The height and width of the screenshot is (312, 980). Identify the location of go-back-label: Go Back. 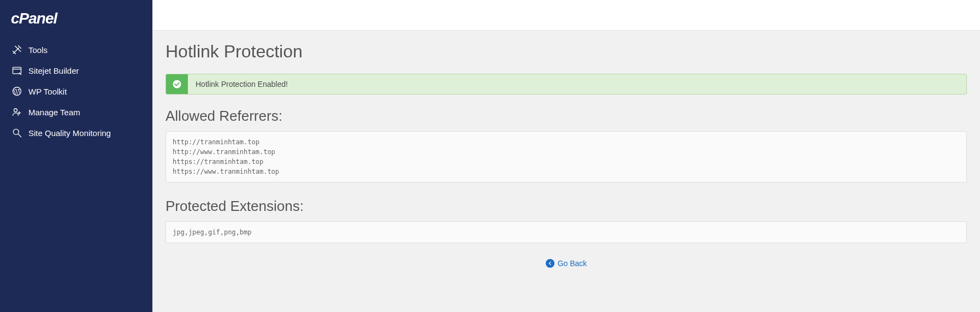
(572, 263).